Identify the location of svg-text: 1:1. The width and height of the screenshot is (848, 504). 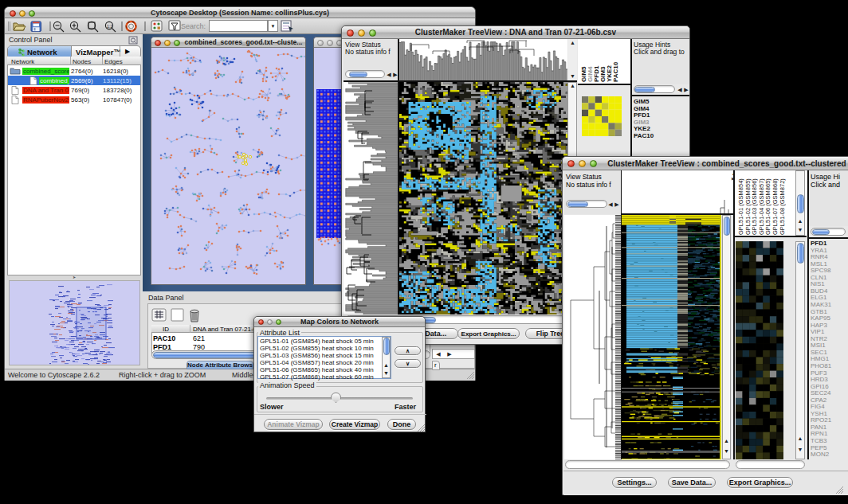
(110, 26).